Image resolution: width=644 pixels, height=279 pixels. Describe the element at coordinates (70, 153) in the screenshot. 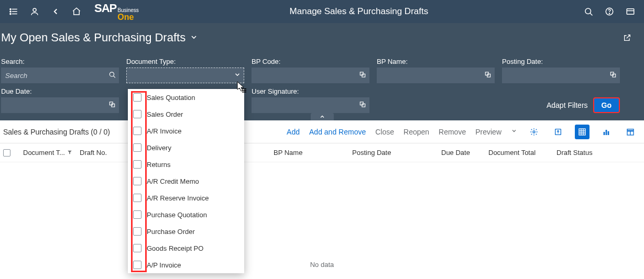

I see `filter-icon` at that location.